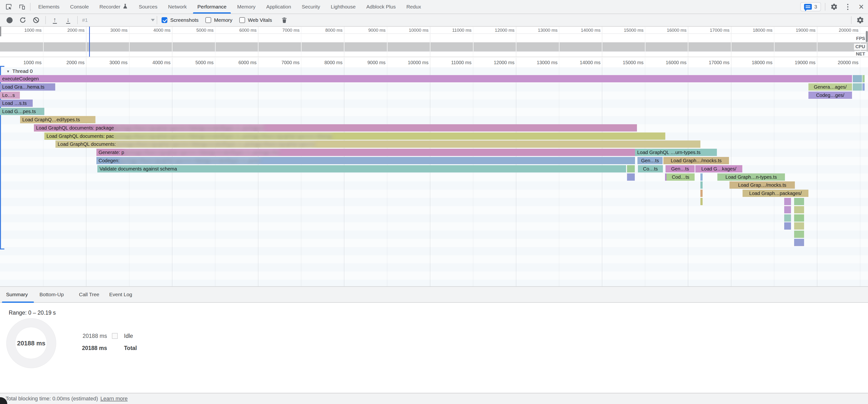 This screenshot has height=404, width=868. I want to click on session-select: #1, so click(119, 20).